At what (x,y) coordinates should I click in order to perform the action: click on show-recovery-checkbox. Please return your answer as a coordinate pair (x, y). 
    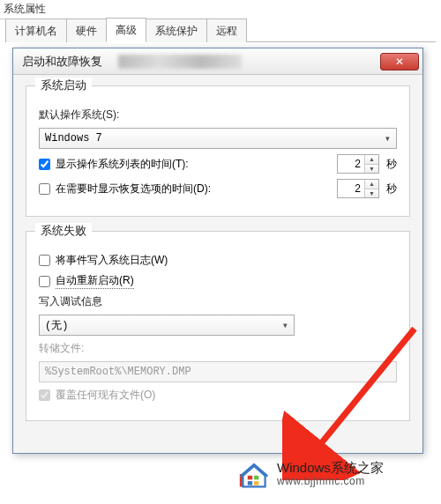
    Looking at the image, I should click on (44, 189).